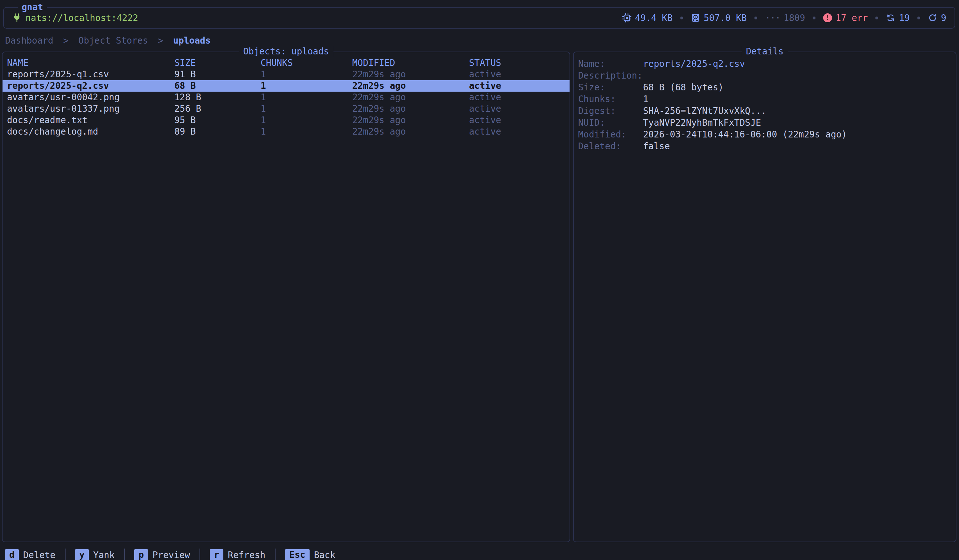 Image resolution: width=959 pixels, height=560 pixels. What do you see at coordinates (773, 18) in the screenshot?
I see `messages-icon: ···` at bounding box center [773, 18].